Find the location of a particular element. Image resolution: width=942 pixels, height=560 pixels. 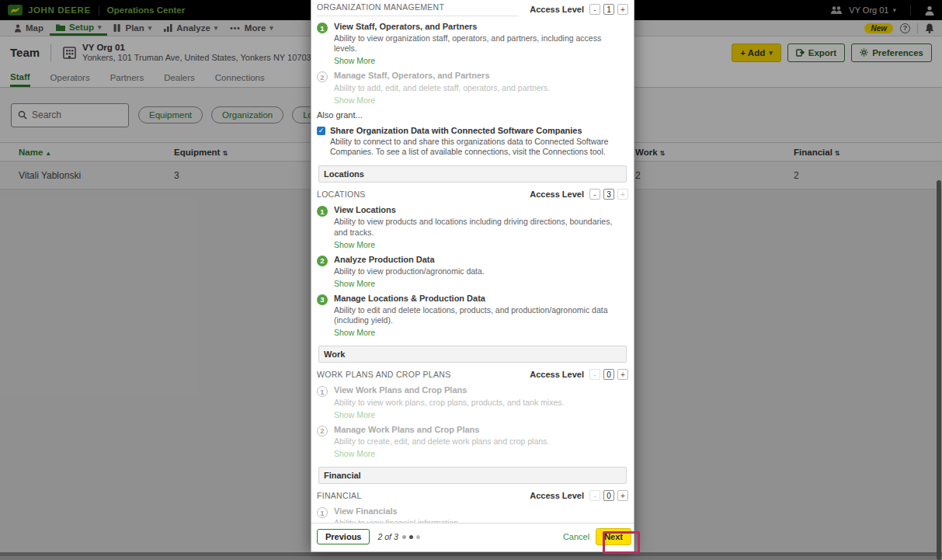

permission-description: Ability to create, edit, and delete work… is located at coordinates (441, 441).